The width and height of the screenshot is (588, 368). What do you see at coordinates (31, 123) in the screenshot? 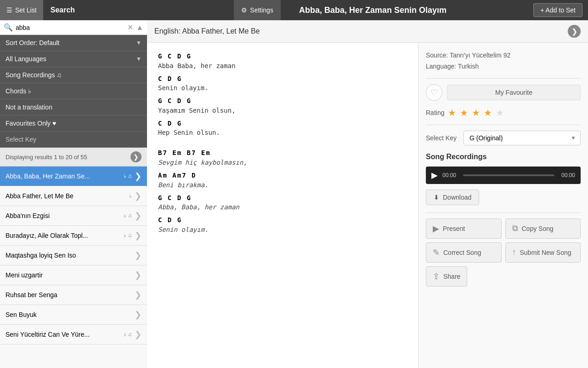
I see `favourites-only-label: Favourites Only ♥` at bounding box center [31, 123].